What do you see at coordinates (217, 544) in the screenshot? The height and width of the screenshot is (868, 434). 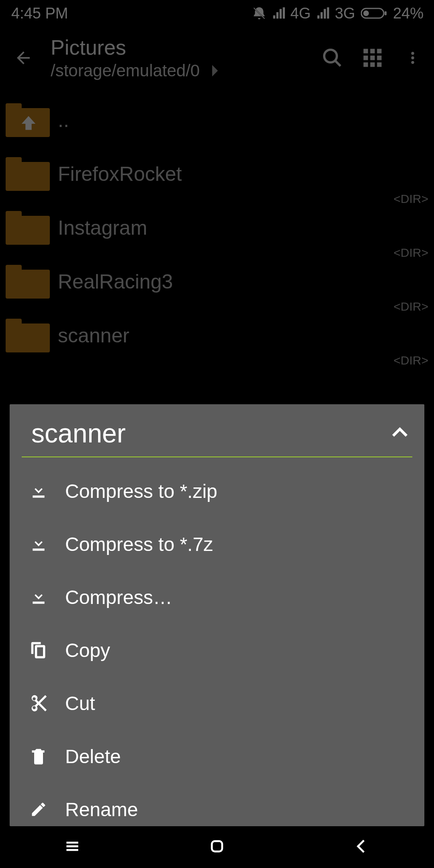 I see `sheet-item-compress-7z: Compress to *.7z` at bounding box center [217, 544].